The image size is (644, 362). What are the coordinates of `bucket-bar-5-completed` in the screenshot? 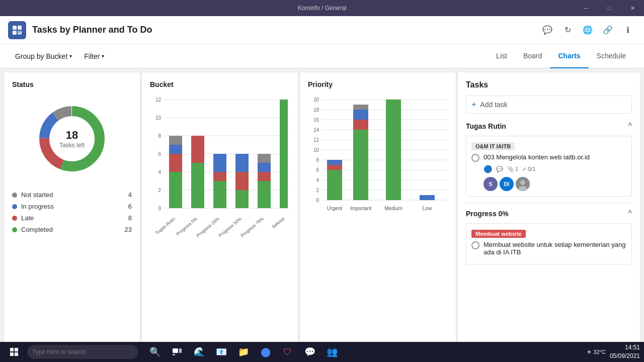 It's located at (264, 195).